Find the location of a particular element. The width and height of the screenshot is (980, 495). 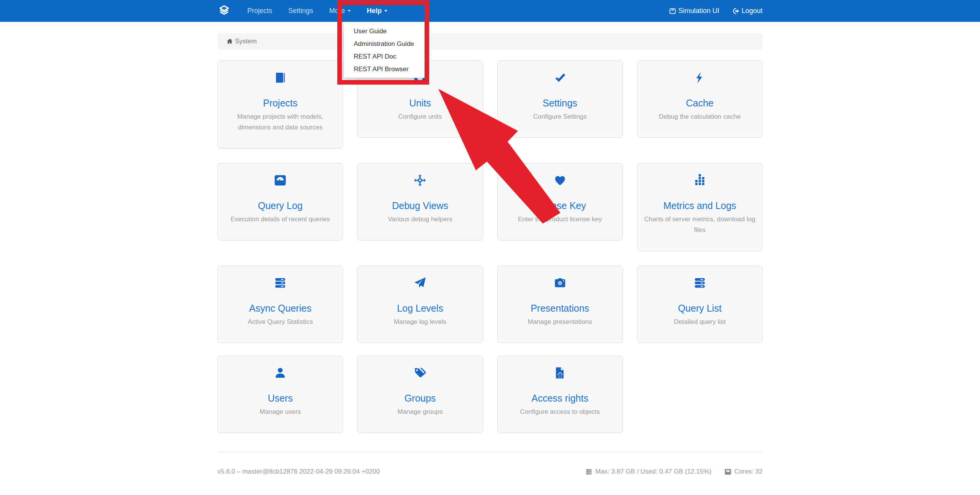

tile-access-rights: Access rights Configure access to object… is located at coordinates (560, 394).